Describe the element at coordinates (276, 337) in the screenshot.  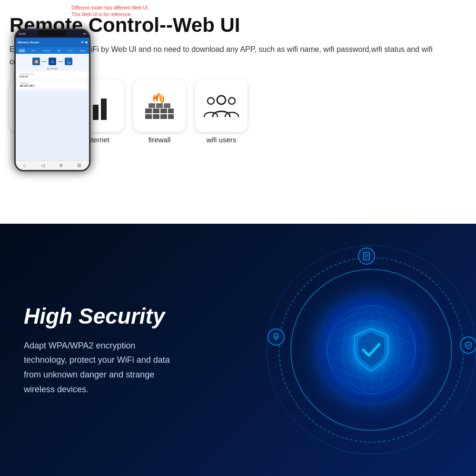
I see `svg-text: PIN` at that location.